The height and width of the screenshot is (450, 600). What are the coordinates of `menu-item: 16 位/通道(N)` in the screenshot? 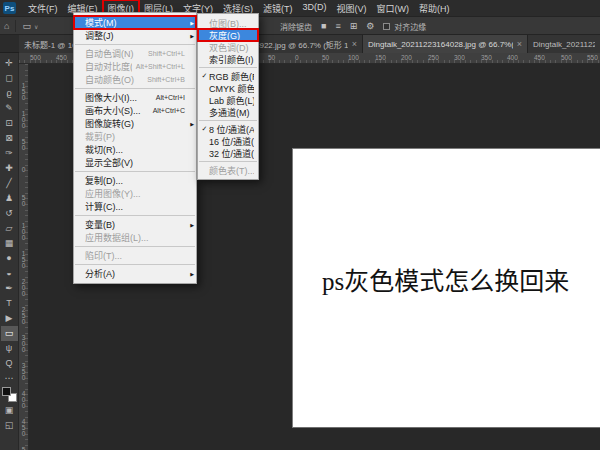 It's located at (228, 141).